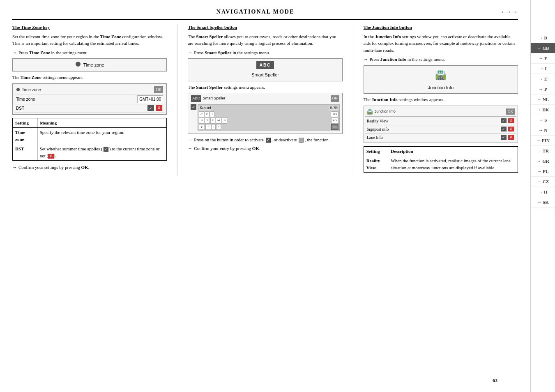 Image resolution: width=555 pixels, height=392 pixels. I want to click on col1-time-zone: The Time Zone key Set the relevant time …, so click(90, 100).